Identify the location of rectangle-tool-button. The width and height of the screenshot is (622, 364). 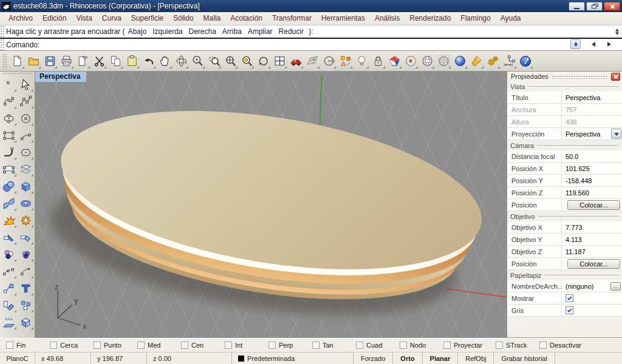
(9, 135).